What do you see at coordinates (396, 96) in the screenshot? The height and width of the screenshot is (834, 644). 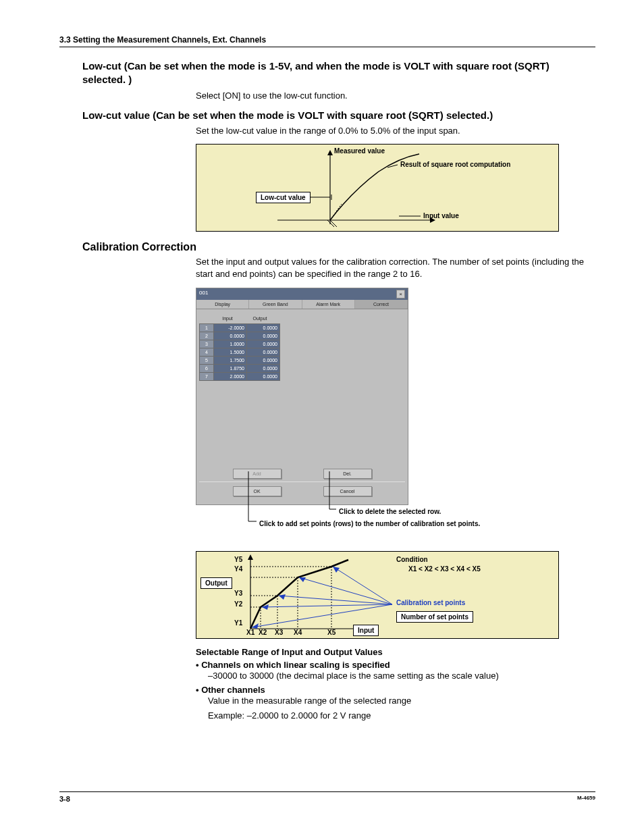 I see `lowcut-body: Select [ON] to use the low-cut function.` at bounding box center [396, 96].